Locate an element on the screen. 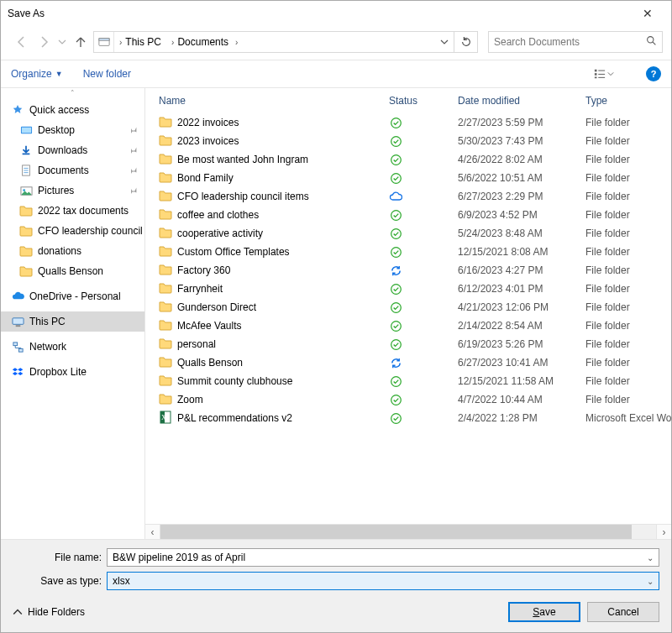 The height and width of the screenshot is (633, 672). file-row: Bond Family5/6/2022 10:51 AMFile folder is located at coordinates (408, 178).